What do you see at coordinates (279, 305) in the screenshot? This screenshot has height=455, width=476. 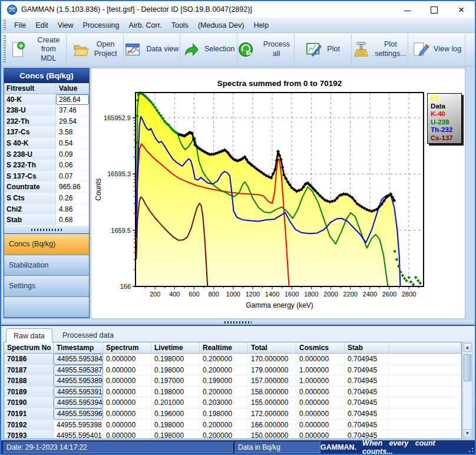 I see `x-axis-label: Gamma energy (keV)` at bounding box center [279, 305].